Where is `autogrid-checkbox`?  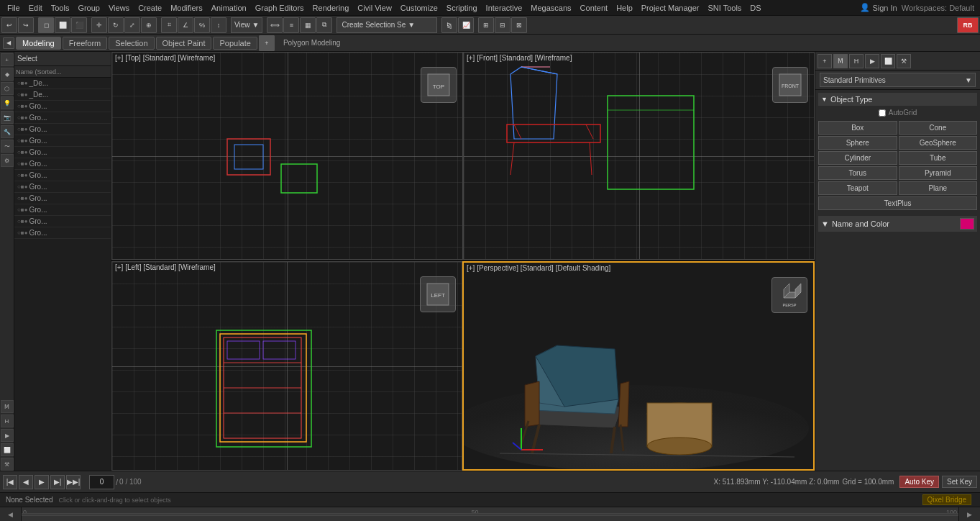 autogrid-checkbox is located at coordinates (882, 113).